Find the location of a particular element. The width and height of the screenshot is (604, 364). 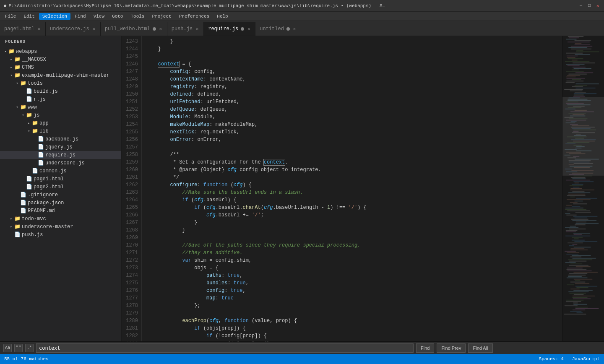

menu-item-edit: Edit is located at coordinates (29, 16).